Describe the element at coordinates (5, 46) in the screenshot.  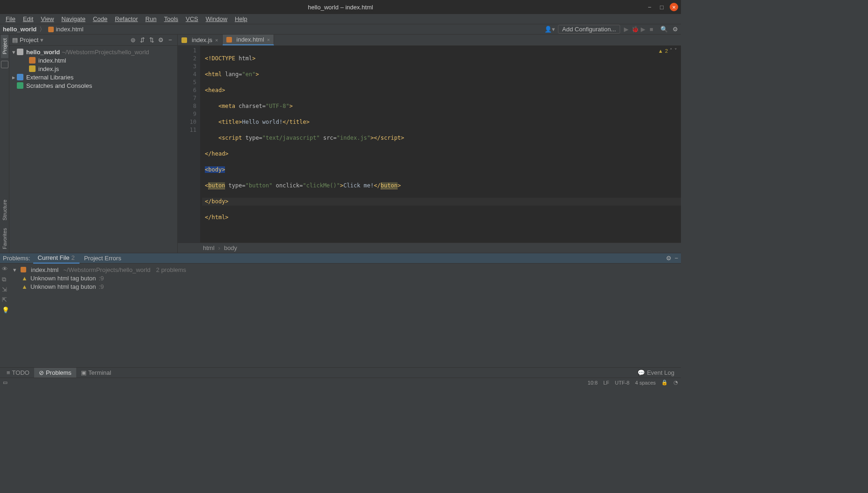
I see `tool-tab-project: Project` at that location.